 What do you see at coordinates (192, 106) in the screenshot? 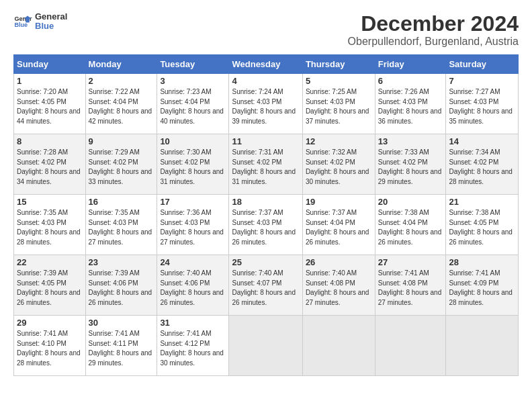
I see `day-info: Sunrise: 7:23 AM Sunset: 4:04 PM Dayligh…` at bounding box center [192, 106].